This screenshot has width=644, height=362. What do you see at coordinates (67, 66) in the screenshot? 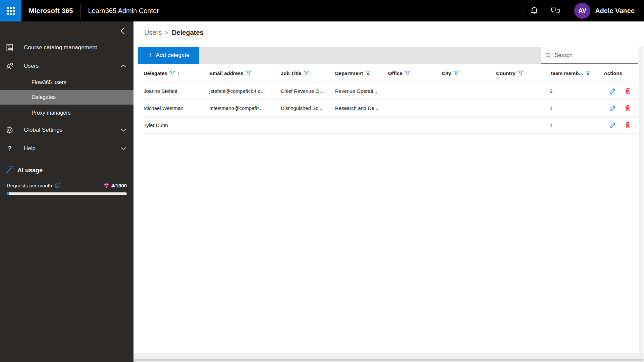
I see `sidebar-item-users: Users` at bounding box center [67, 66].